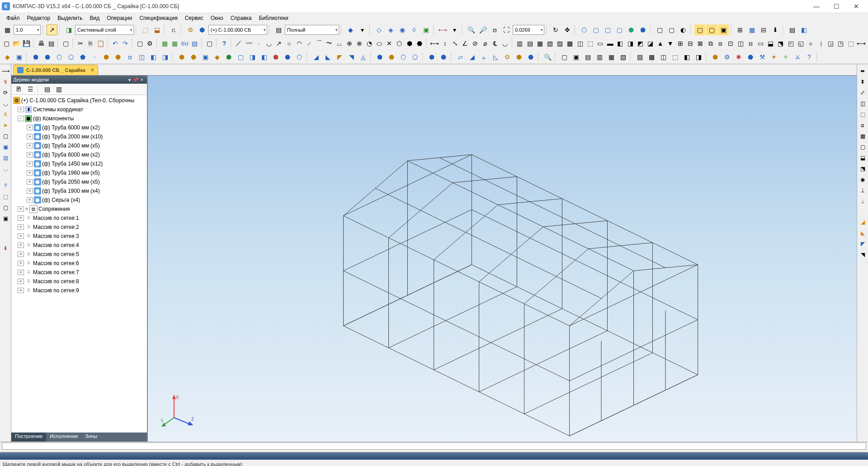 The width and height of the screenshot is (868, 466). Describe the element at coordinates (5, 248) in the screenshot. I see `lt15-icon: ⬇` at that location.